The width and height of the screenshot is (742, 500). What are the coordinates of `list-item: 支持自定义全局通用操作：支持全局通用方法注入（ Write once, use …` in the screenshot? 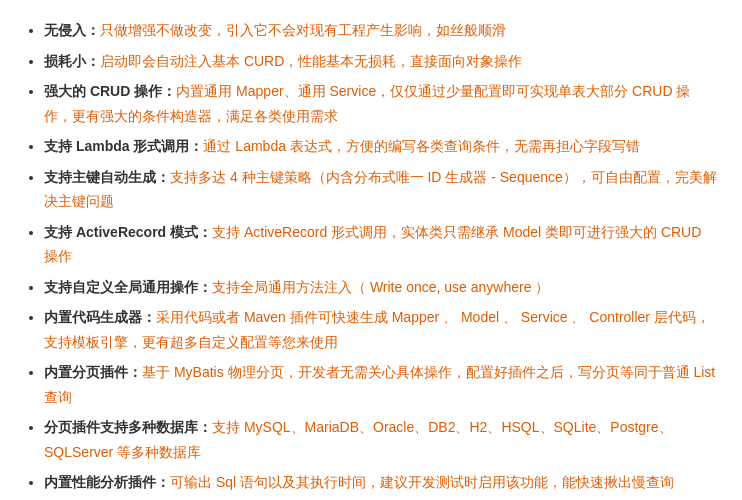 It's located at (381, 288).